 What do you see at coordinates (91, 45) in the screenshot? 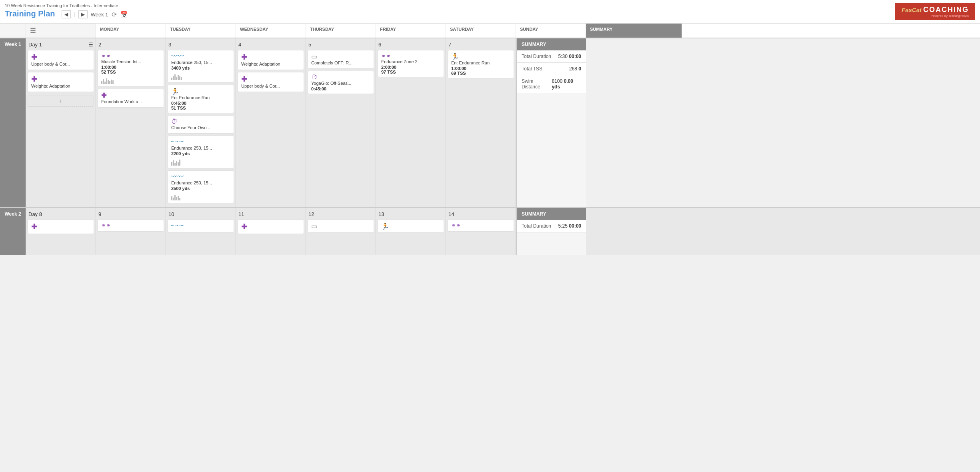
I see `day1-menu-icon: ☰` at bounding box center [91, 45].